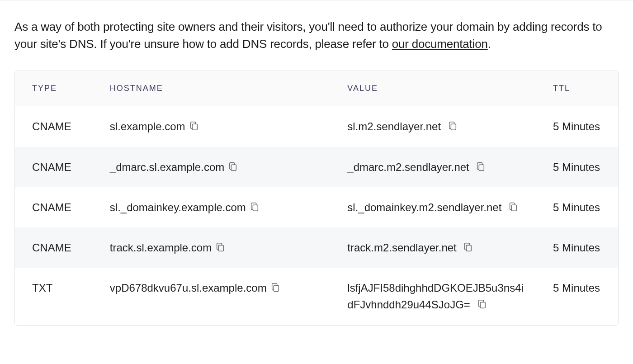 The image size is (633, 364). Describe the element at coordinates (433, 89) in the screenshot. I see `table-header-value: VALUE` at that location.